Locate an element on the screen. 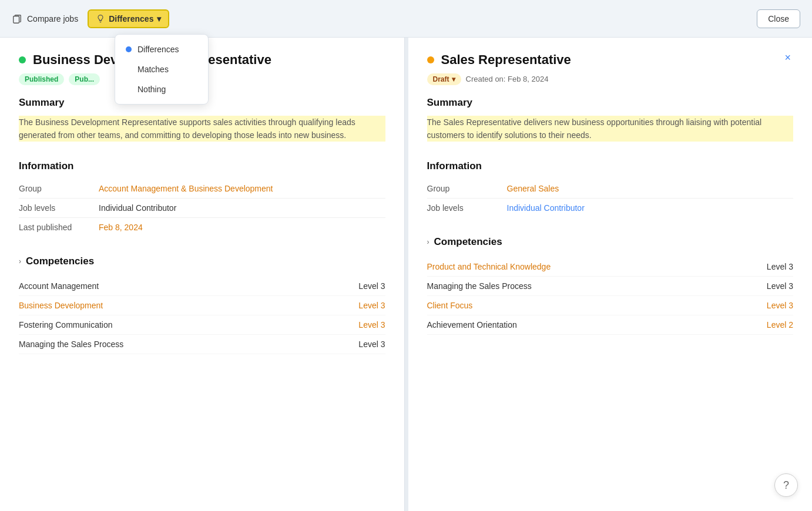 Image resolution: width=812 pixels, height=511 pixels. comp-name-4: Managing the Sales Process is located at coordinates (71, 344).